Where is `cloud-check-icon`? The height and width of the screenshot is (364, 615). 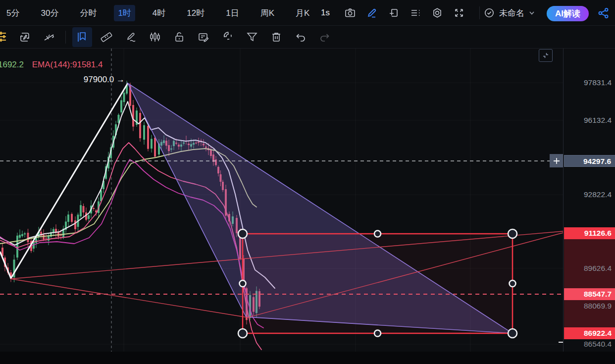 cloud-check-icon is located at coordinates (489, 13).